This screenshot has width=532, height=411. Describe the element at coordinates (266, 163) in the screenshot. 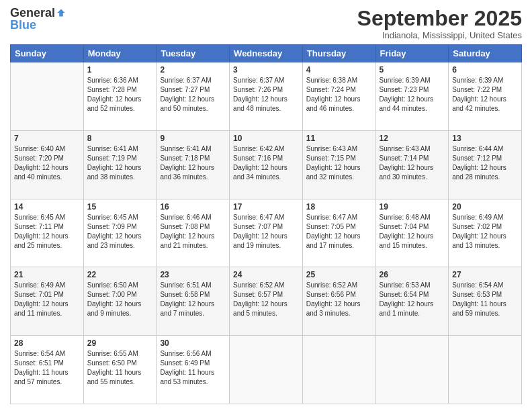

I see `day-info: Sunrise: 6:42 AMSunset: 7:16 PMDaylight:…` at that location.